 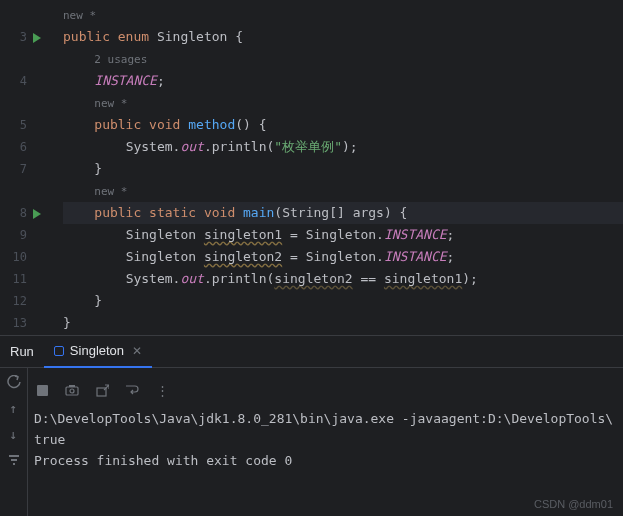 I want to click on code-line: Singleton singleton2 = Singleton.INSTANC…, so click(x=343, y=257).